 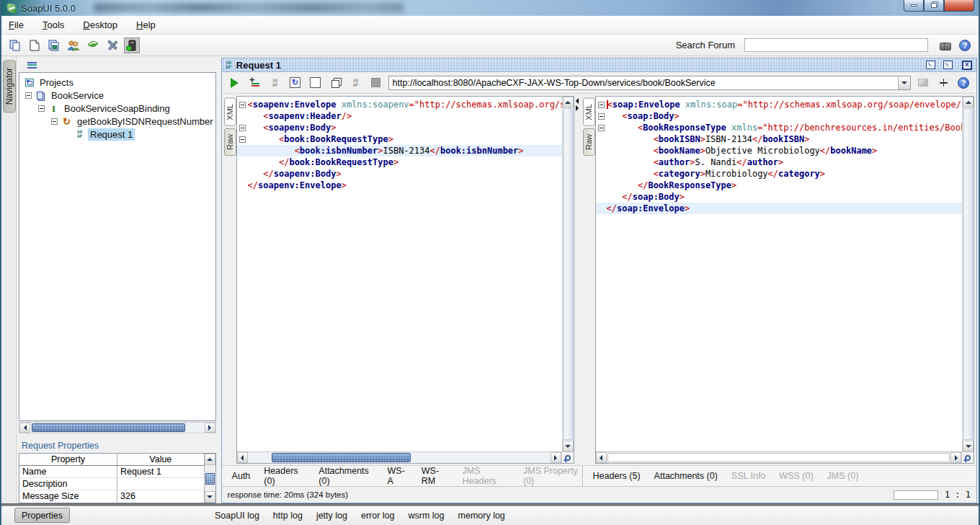 What do you see at coordinates (112, 496) in the screenshot?
I see `table-row: Message Size 326` at bounding box center [112, 496].